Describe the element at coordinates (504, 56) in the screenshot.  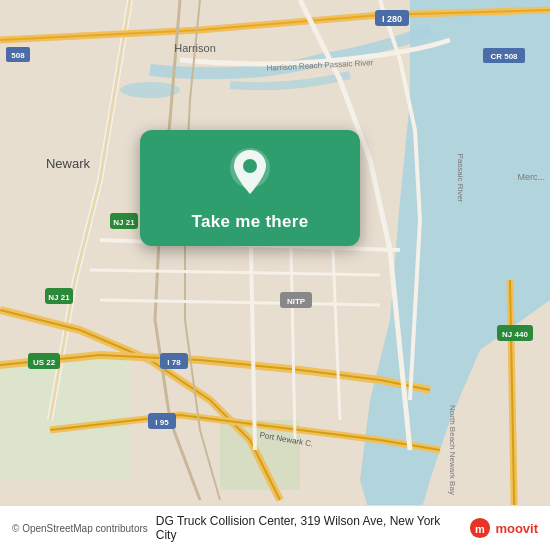
I see `svg-text: CR 508` at that location.